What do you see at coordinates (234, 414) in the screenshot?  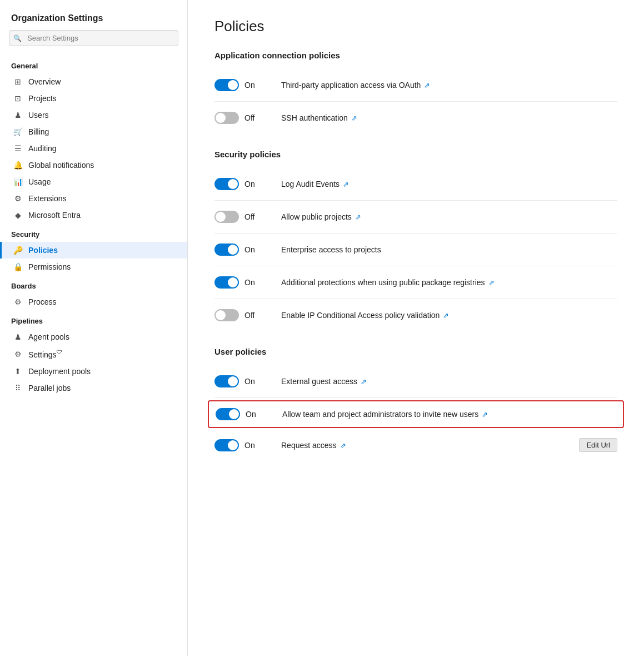 I see `toggle-knob-invite-users` at bounding box center [234, 414].